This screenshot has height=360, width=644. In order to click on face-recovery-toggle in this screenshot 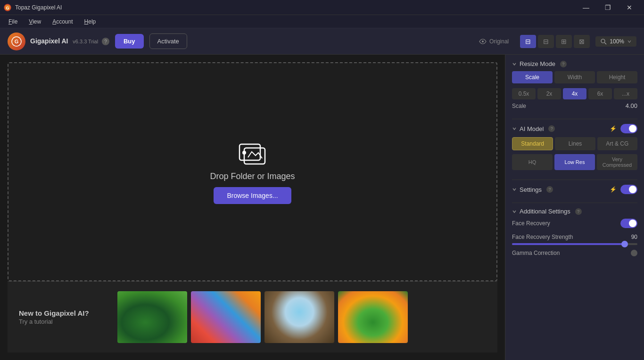, I will do `click(629, 223)`.